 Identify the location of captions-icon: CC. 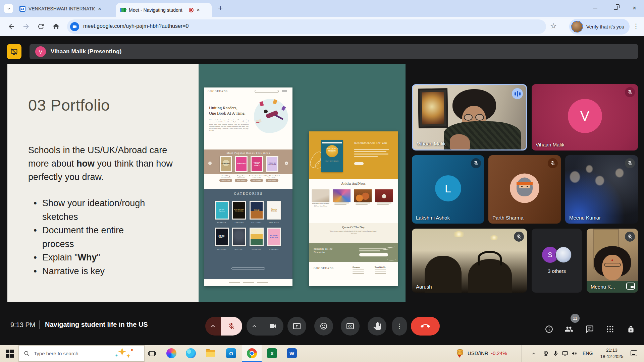
(350, 326).